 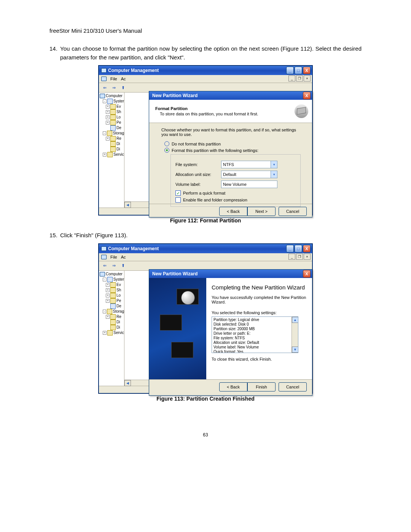 What do you see at coordinates (110, 280) in the screenshot?
I see `tools-icon` at bounding box center [110, 280].